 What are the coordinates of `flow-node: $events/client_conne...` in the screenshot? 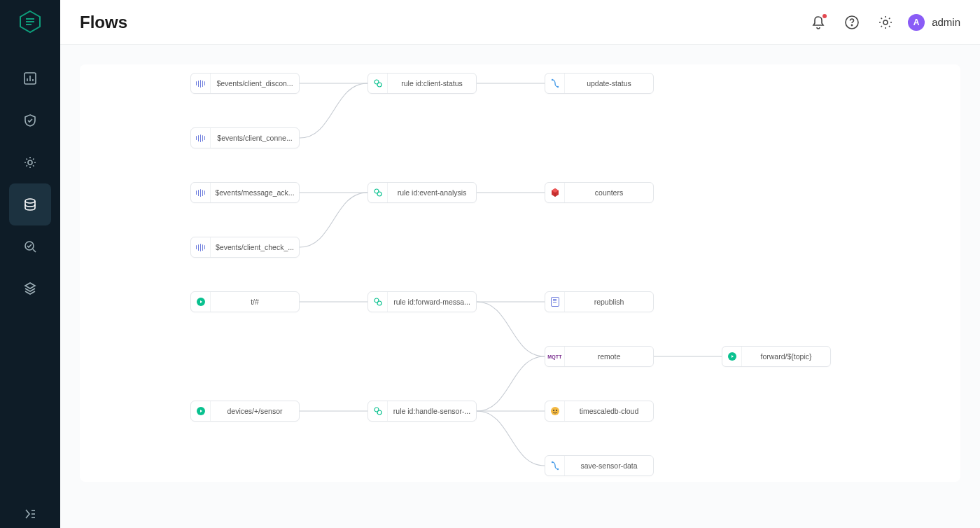 It's located at (245, 138).